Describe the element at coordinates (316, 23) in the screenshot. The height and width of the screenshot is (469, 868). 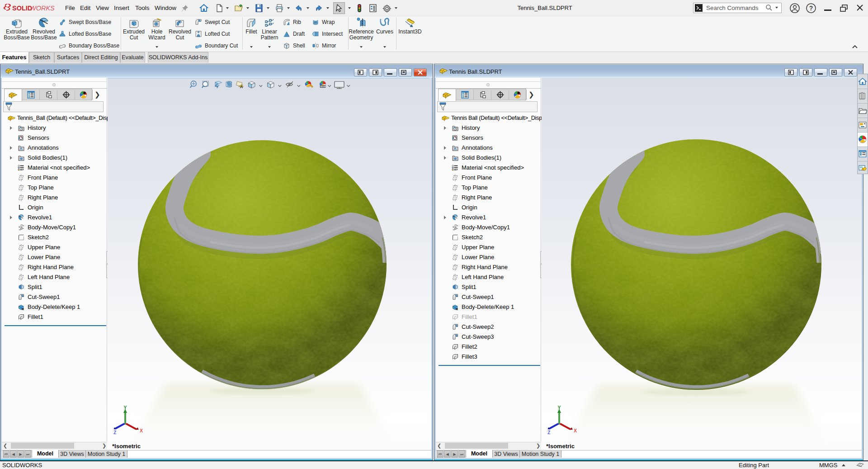
I see `svg-text: ab` at that location.